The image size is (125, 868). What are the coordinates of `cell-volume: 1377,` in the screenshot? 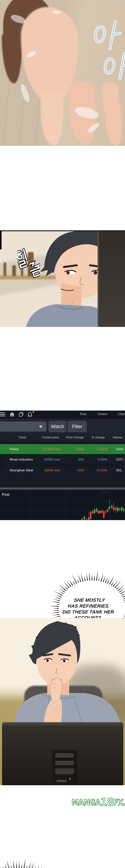 It's located at (118, 460).